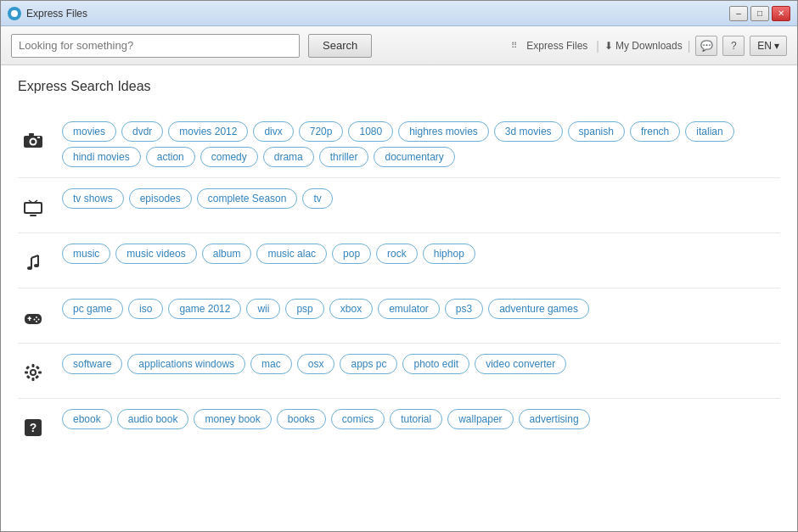 This screenshot has width=798, height=532. Describe the element at coordinates (596, 132) in the screenshot. I see `tag-spanish: spanish` at that location.